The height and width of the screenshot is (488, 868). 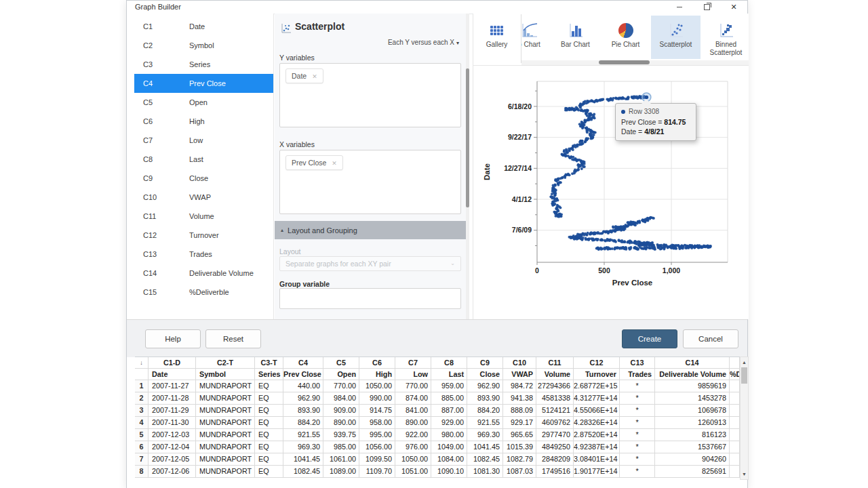 What do you see at coordinates (519, 399) in the screenshot?
I see `table-cell: 941.38` at bounding box center [519, 399].